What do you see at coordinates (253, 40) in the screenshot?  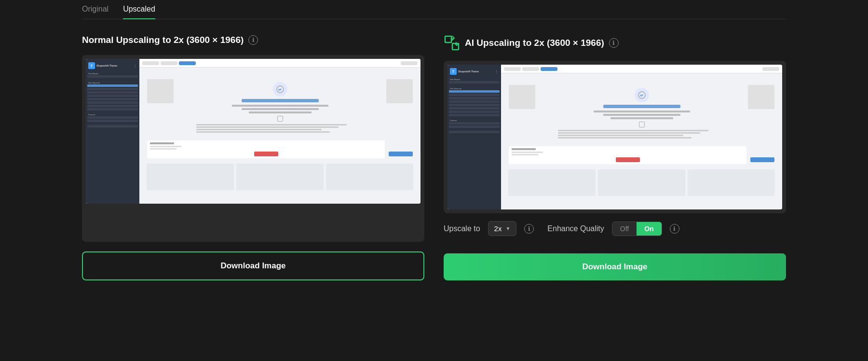 I see `left-info-icon: ℹ` at bounding box center [253, 40].